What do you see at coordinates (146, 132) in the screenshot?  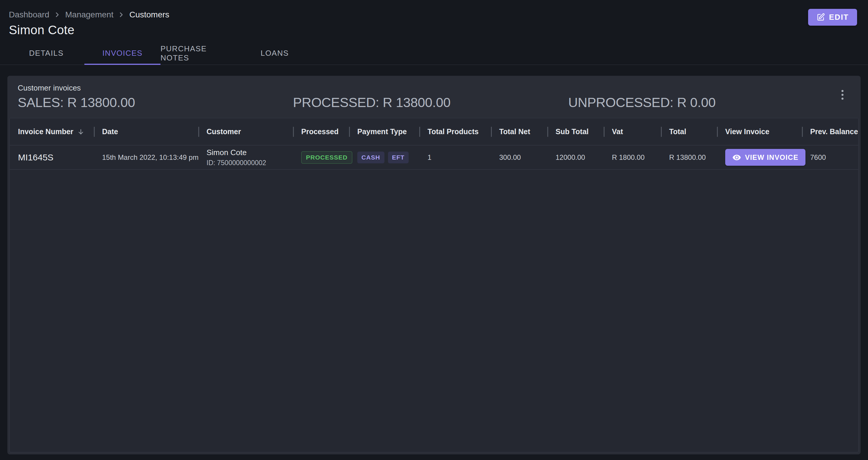 I see `column-header-date: Date` at bounding box center [146, 132].